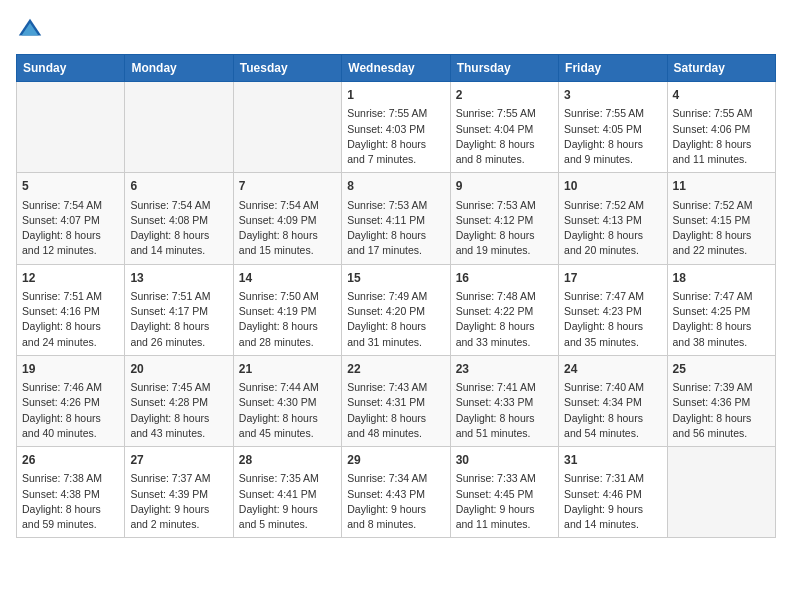 The image size is (792, 612). Describe the element at coordinates (504, 218) in the screenshot. I see `calendar-cell: 9Sunrise: 7:53 AMSunset: 4:12 PMDaylight…` at that location.